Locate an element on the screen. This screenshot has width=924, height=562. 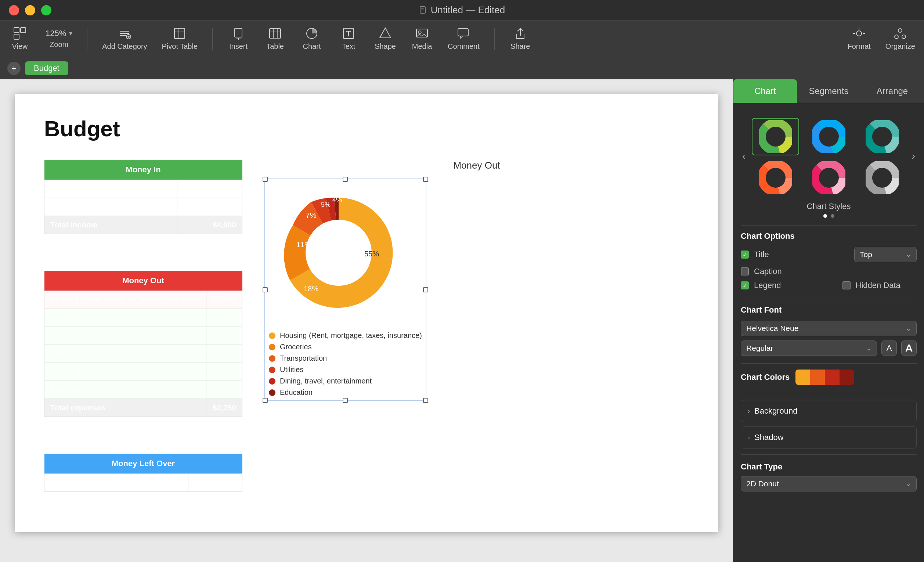
background-header: › Background is located at coordinates (829, 411).